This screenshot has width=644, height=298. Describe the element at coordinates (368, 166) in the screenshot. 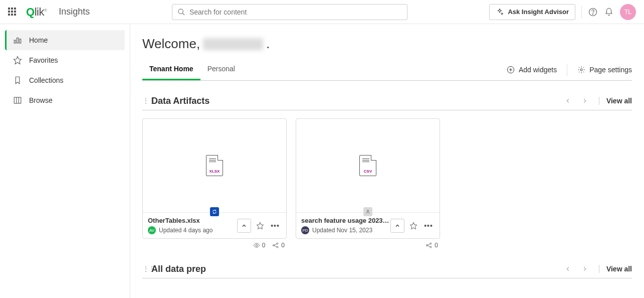

I see `card-preview: CSV` at that location.